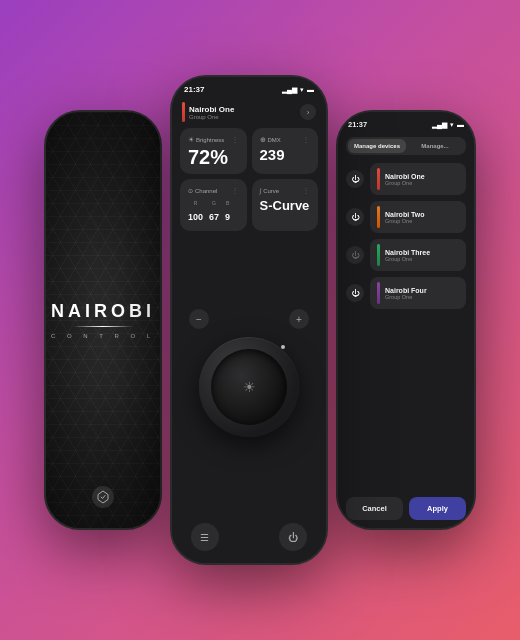 The image size is (520, 640). I want to click on b-value: 9, so click(228, 217).